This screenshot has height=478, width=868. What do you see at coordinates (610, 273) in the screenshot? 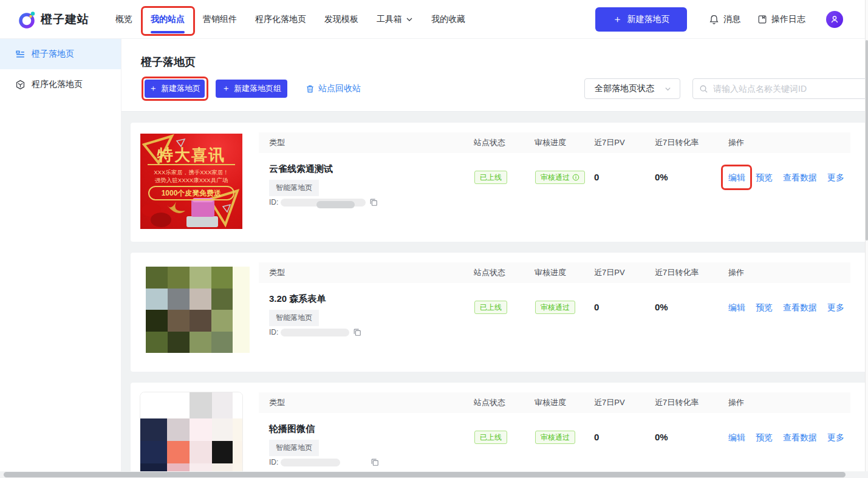
I see `column-header-3: 近7日PV` at bounding box center [610, 273].